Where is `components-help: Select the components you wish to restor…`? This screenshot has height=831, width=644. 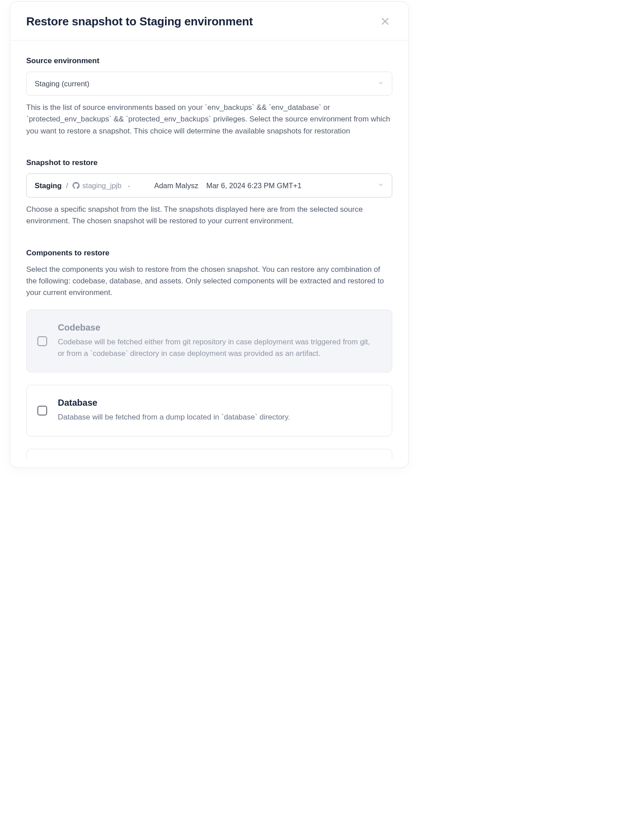
components-help: Select the components you wish to restor… is located at coordinates (209, 281).